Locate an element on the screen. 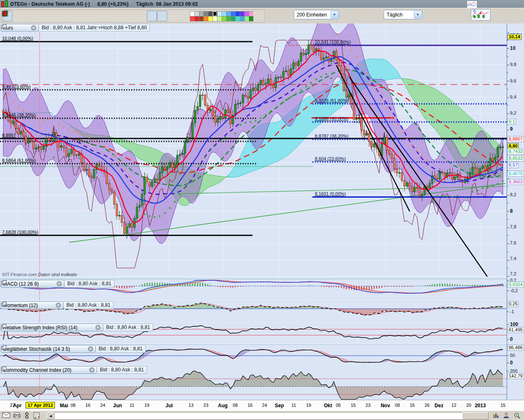  scrollbar-track is located at coordinates (271, 416).